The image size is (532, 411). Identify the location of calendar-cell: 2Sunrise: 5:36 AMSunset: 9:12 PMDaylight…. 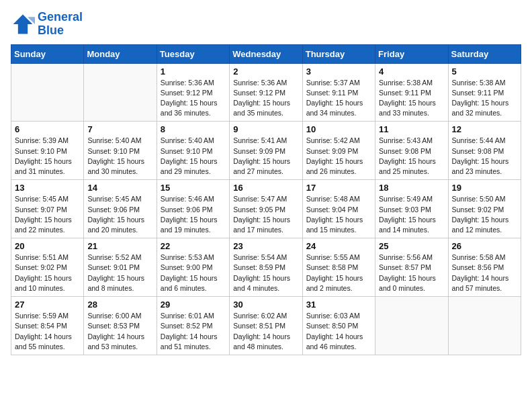
(266, 93).